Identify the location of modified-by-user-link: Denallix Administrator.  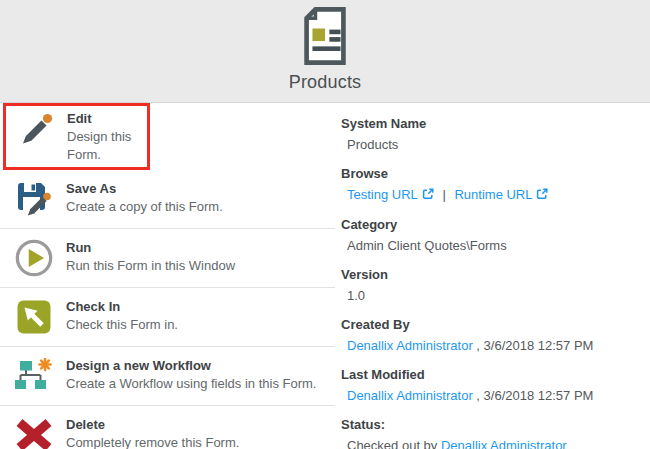
(410, 396).